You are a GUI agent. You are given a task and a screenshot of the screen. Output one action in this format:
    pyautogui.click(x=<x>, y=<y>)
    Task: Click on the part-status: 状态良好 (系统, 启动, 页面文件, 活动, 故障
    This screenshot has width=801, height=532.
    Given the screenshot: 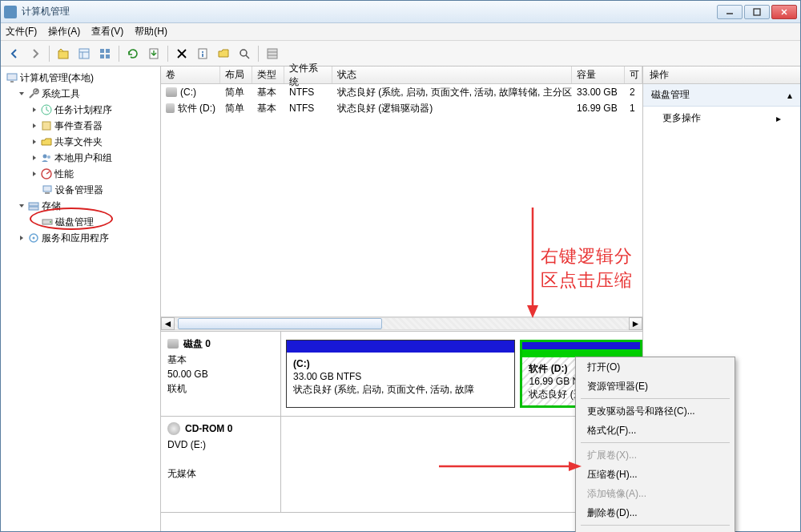 What is the action you would take?
    pyautogui.click(x=384, y=389)
    